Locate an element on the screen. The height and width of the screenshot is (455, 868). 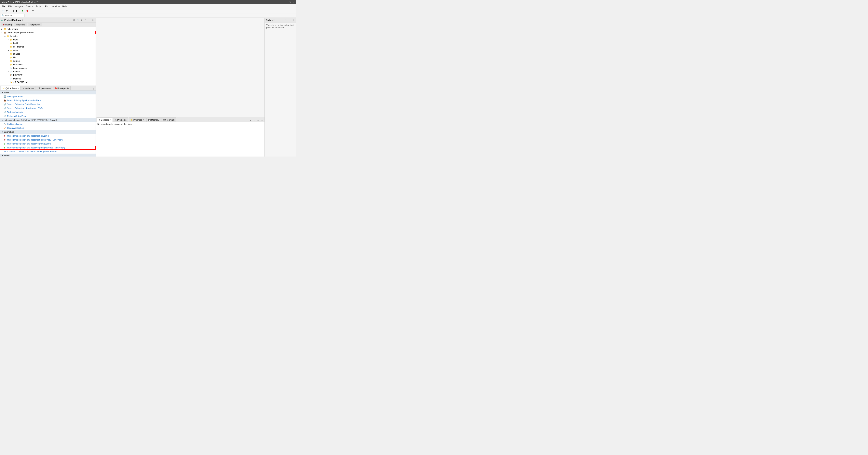
qp-program-kitprog: ▶ mtb-example-psoc4-dfu-host Program (Ki… is located at coordinates (48, 148).